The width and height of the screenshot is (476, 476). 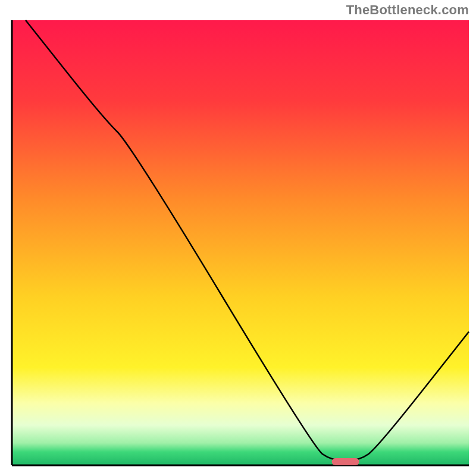 What do you see at coordinates (408, 10) in the screenshot?
I see `watermark-text: TheBottleneck.com` at bounding box center [408, 10].